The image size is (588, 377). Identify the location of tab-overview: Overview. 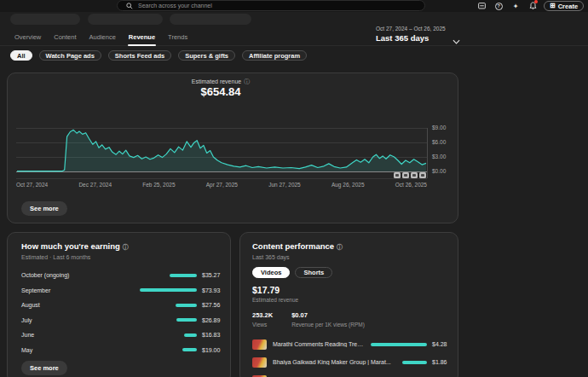
(27, 38).